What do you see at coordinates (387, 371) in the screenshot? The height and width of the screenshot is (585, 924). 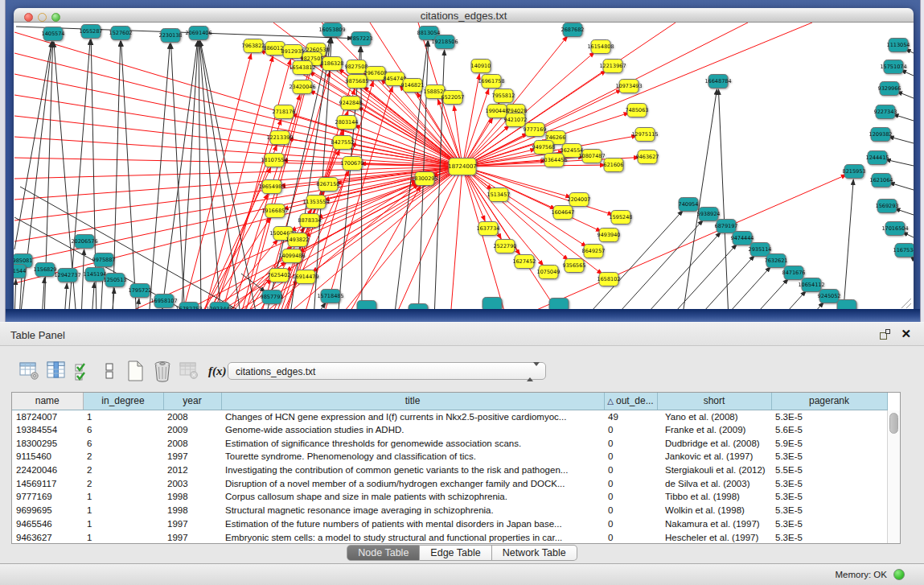 I see `table-source-dropdown: citations_edges.txt` at bounding box center [387, 371].